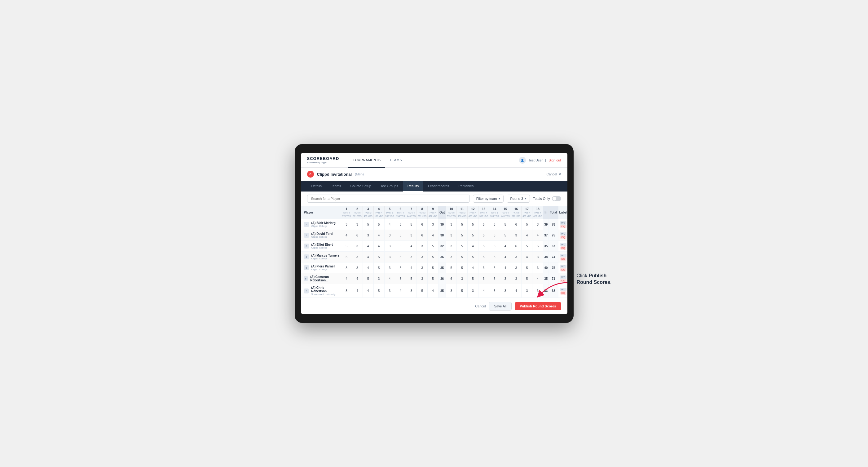 Image resolution: width=868 pixels, height=467 pixels. Describe the element at coordinates (554, 174) in the screenshot. I see `cancel-header-btn: Cancel ✕` at that location.